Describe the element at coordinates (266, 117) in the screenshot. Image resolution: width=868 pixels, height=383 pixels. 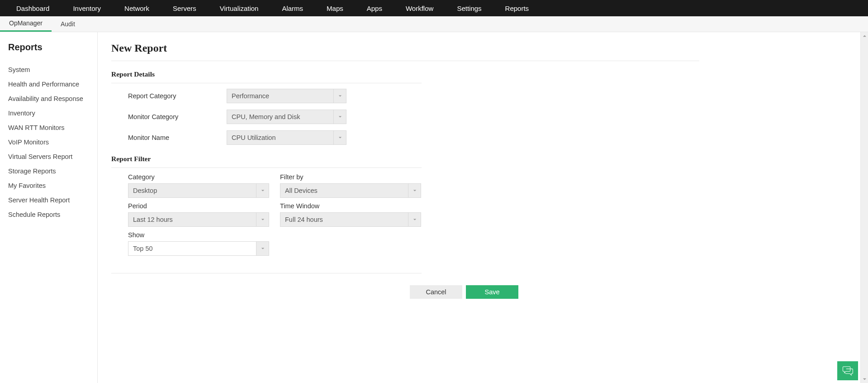
I see `details-form: Report Category Performance Monitor Cate…` at that location.